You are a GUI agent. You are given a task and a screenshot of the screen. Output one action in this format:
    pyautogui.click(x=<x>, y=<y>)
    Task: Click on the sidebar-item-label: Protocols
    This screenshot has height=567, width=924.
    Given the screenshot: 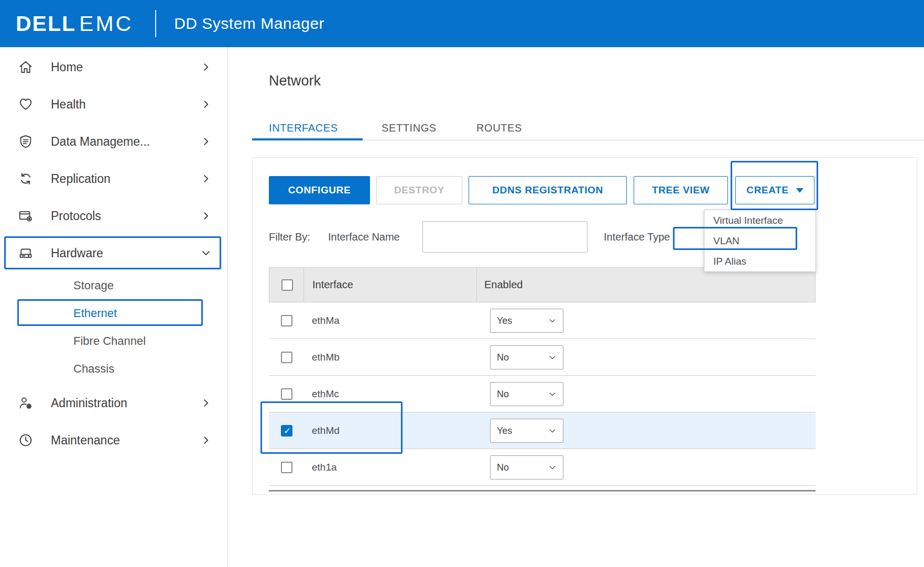 What is the action you would take?
    pyautogui.click(x=76, y=216)
    